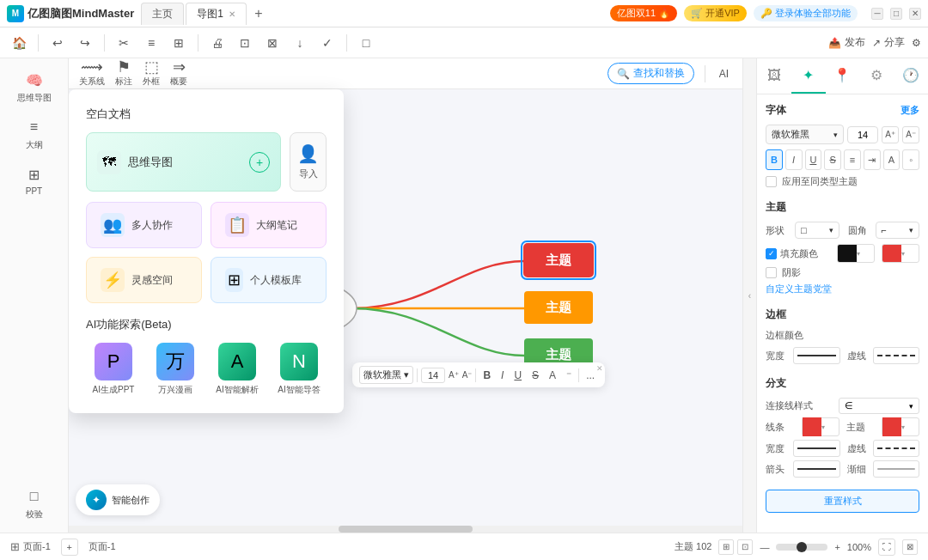  What do you see at coordinates (366, 43) in the screenshot?
I see `validate-button: □` at bounding box center [366, 43].